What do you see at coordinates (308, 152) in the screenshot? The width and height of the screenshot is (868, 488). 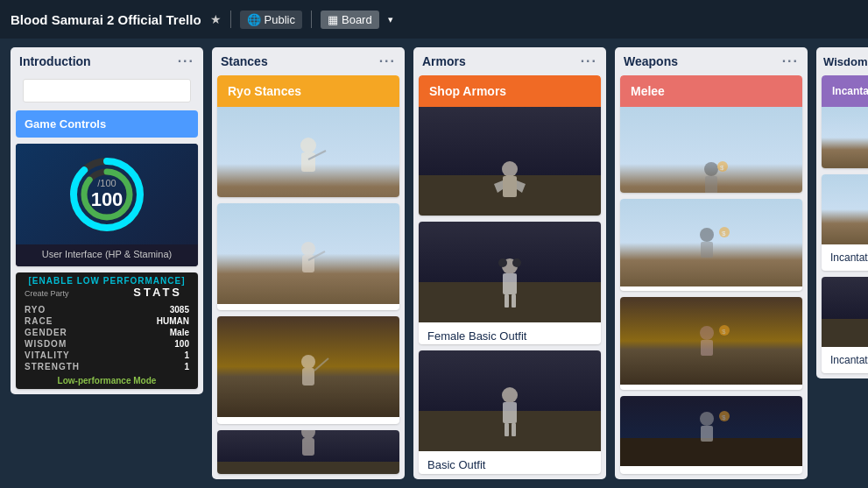 I see `ryo-stances-image` at bounding box center [308, 152].